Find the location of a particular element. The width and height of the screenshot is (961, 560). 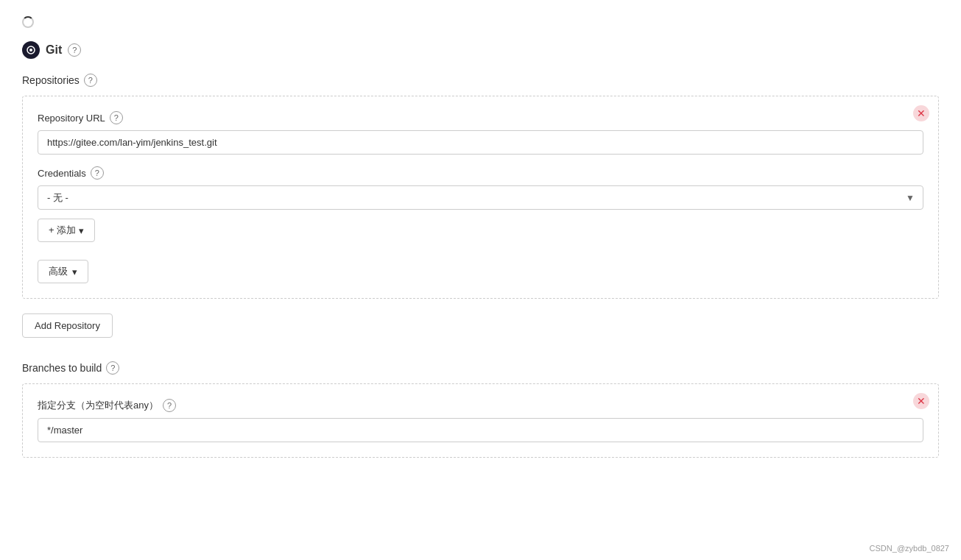

credentials-select-wrapper: - 无 - ▼ is located at coordinates (480, 197).